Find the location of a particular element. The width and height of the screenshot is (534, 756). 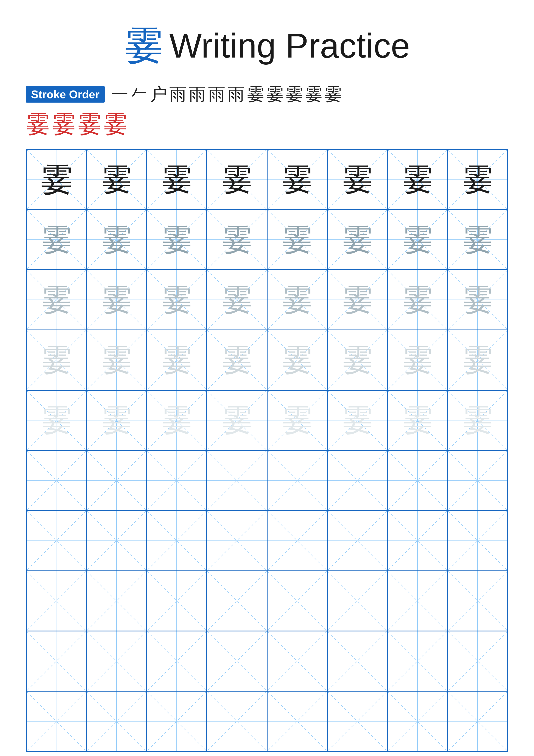

grid-cell-0-0: 霎 is located at coordinates (57, 179).